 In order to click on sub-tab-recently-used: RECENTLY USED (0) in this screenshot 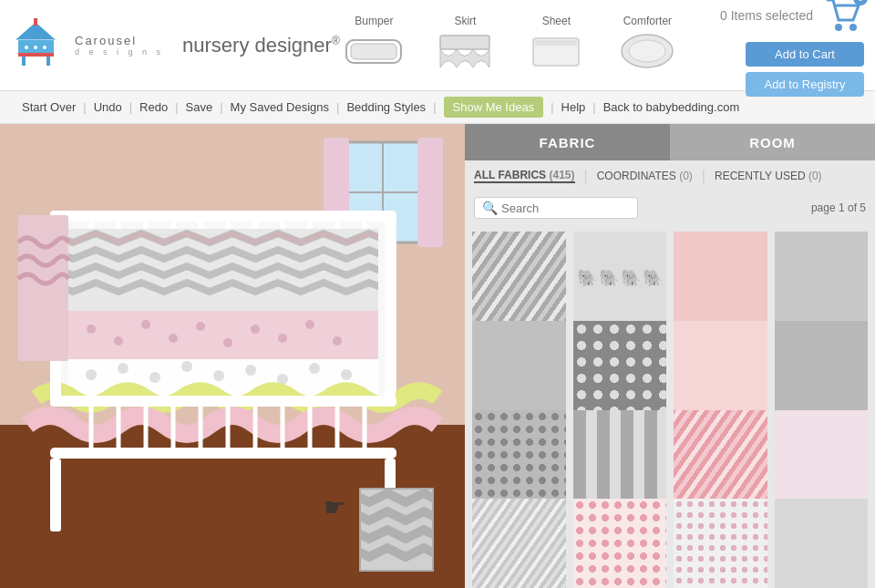, I will do `click(768, 176)`.